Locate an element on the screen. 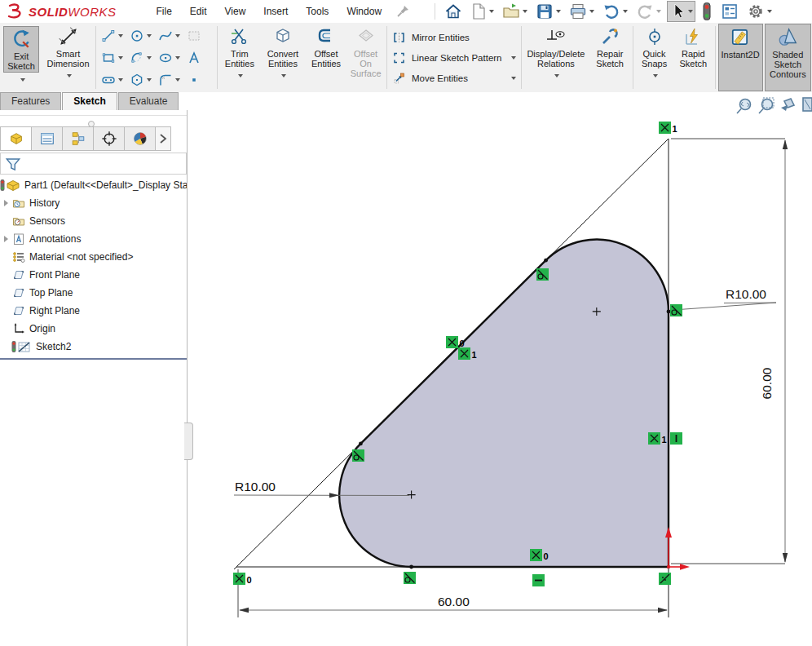 Image resolution: width=812 pixels, height=646 pixels. select-tool-button is located at coordinates (682, 11).